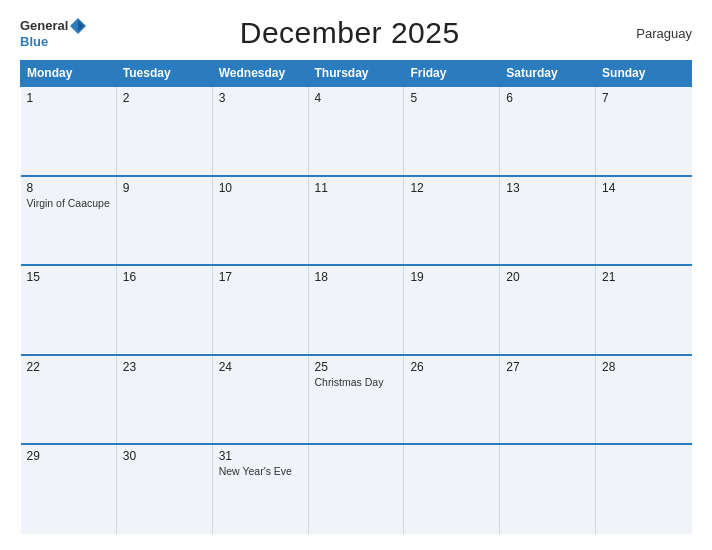 The width and height of the screenshot is (712, 550). What do you see at coordinates (356, 33) in the screenshot?
I see `calendar-header: General Blue December 2025 Paraguay` at bounding box center [356, 33].